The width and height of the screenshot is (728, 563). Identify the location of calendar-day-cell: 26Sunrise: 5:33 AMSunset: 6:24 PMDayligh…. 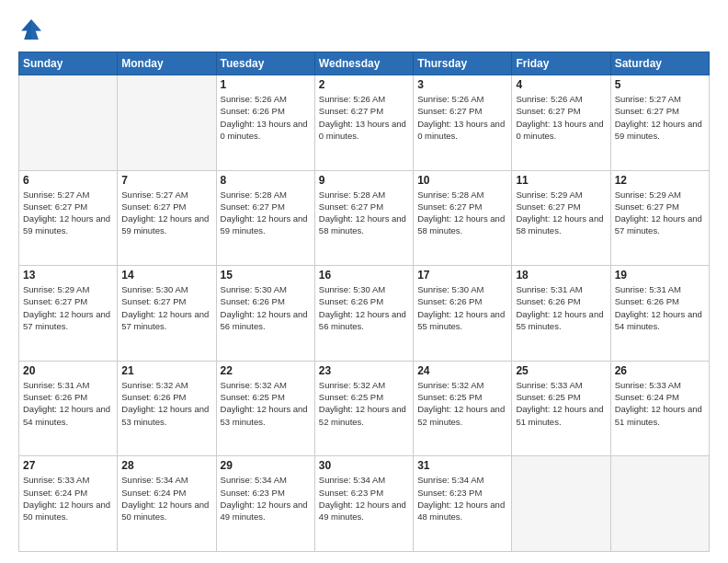
(660, 408).